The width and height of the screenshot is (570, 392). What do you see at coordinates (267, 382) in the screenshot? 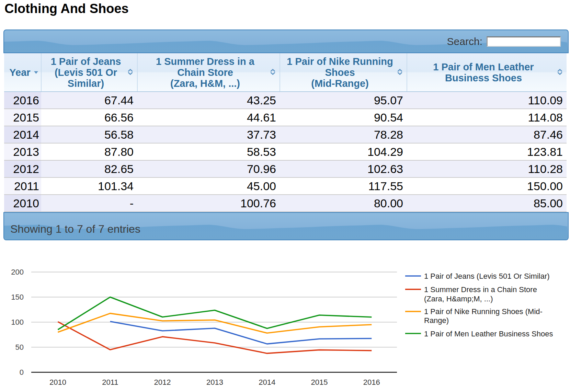
I see `svg-text: 2014` at bounding box center [267, 382].